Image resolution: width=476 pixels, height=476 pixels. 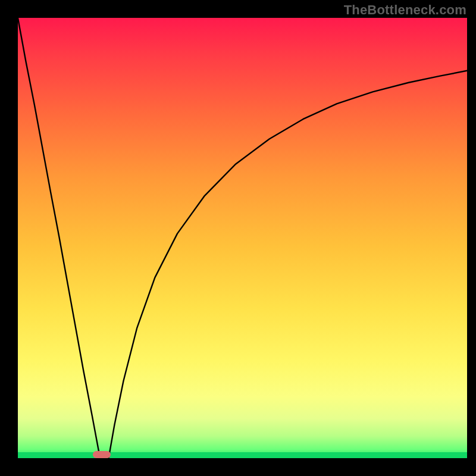 I want to click on watermark-text: TheBottleneck.com, so click(x=405, y=10).